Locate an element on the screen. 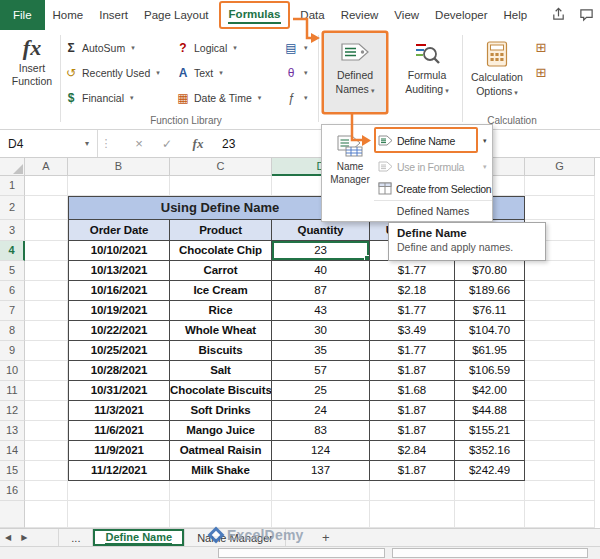 This screenshot has width=600, height=559. column-header-C: C is located at coordinates (221, 167).